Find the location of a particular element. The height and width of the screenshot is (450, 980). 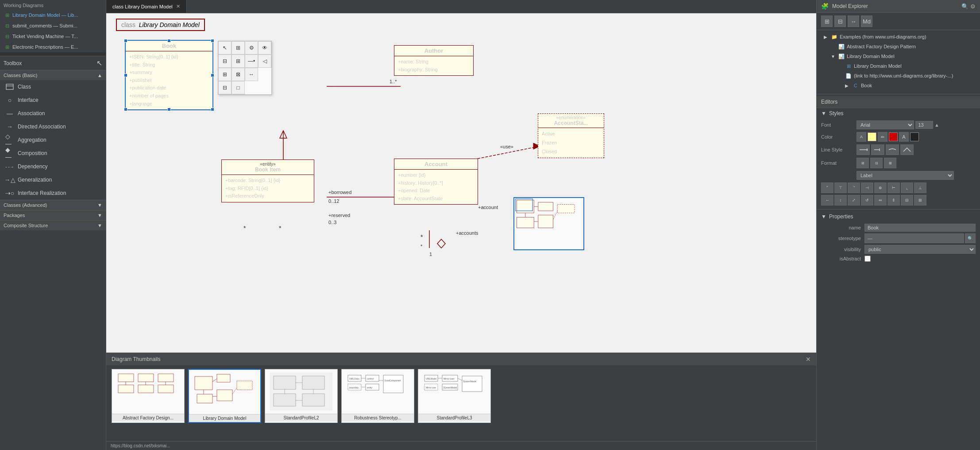

align-tr: ⌝ is located at coordinates (854, 188).